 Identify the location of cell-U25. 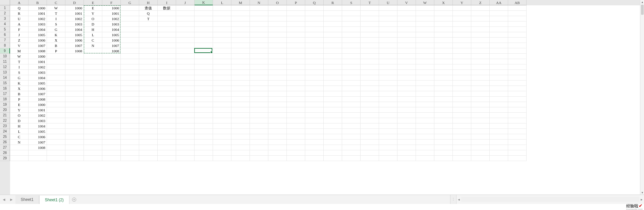
(388, 137).